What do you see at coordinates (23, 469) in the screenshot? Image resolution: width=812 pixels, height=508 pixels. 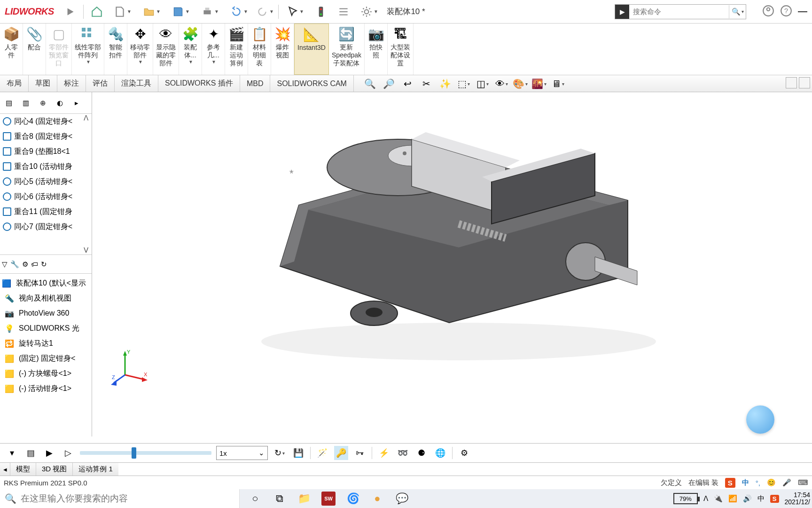 I see `bottom-tab-model: 模型` at bounding box center [23, 469].